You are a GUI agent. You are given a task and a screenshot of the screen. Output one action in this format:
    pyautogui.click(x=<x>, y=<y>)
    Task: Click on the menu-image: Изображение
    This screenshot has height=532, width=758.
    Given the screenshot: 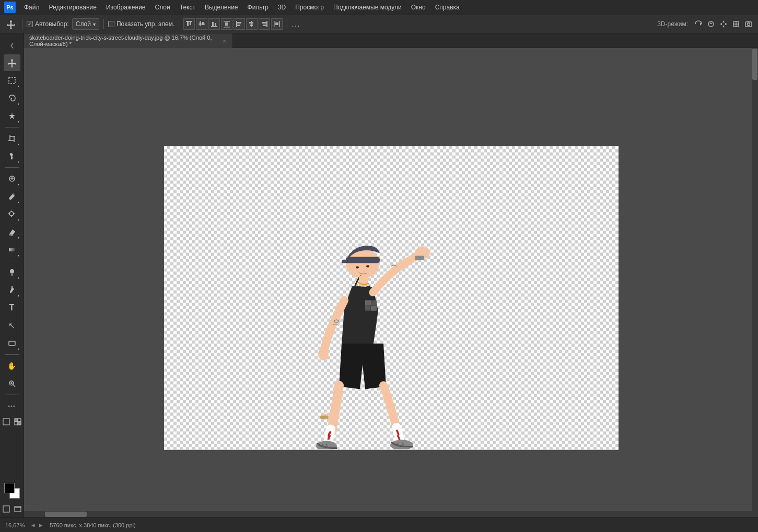 What is the action you would take?
    pyautogui.click(x=126, y=7)
    